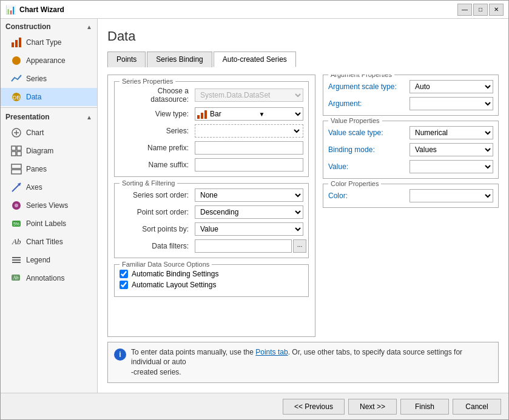 The height and width of the screenshot is (420, 509). Describe the element at coordinates (249, 212) in the screenshot. I see `point-sort-order-select: None Ascending Descending` at that location.